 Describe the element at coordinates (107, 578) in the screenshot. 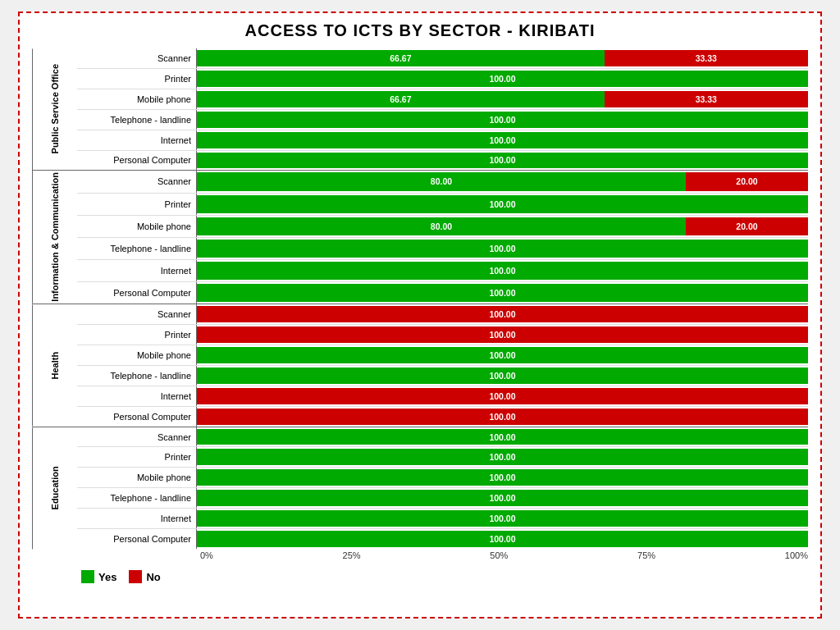

I see `legend-yes-label: Yes` at that location.